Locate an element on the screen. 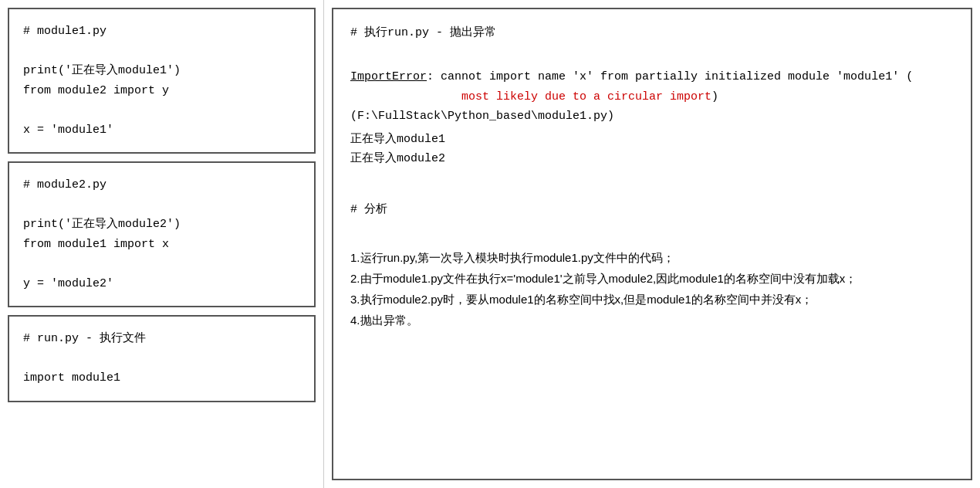 Image resolution: width=980 pixels, height=488 pixels. module1-line-2: print('正在导入module1') is located at coordinates (162, 71).